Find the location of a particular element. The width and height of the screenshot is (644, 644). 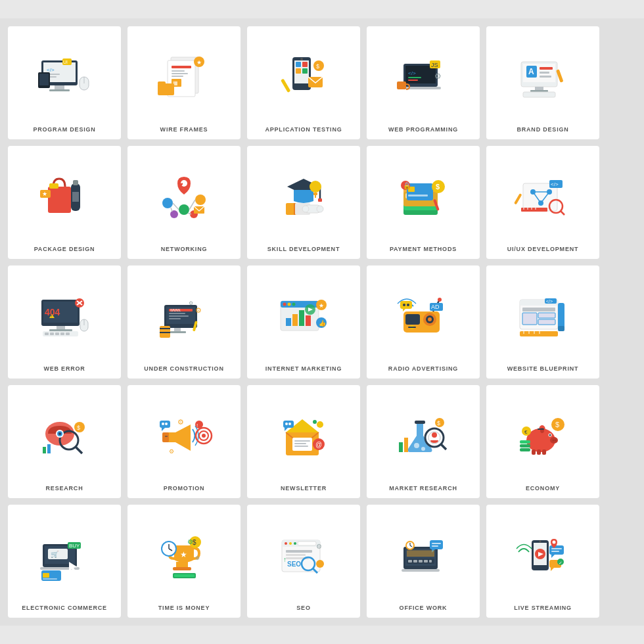

card-web-error: 404 ! is located at coordinates (64, 322).